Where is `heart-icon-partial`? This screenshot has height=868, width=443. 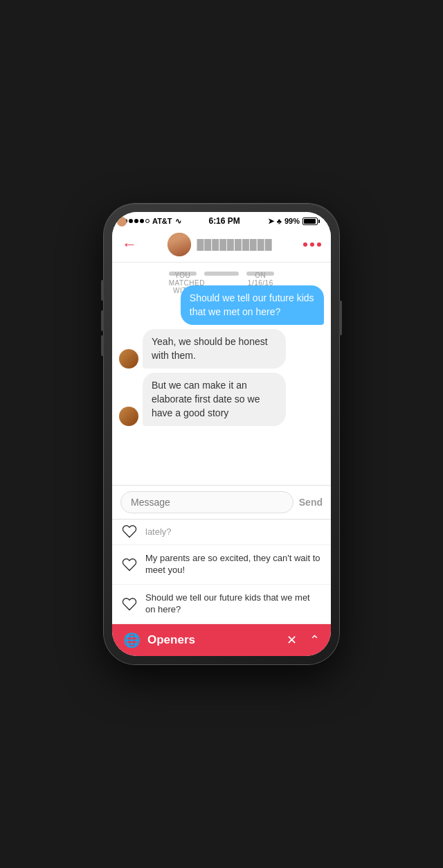
heart-icon-partial is located at coordinates (129, 531).